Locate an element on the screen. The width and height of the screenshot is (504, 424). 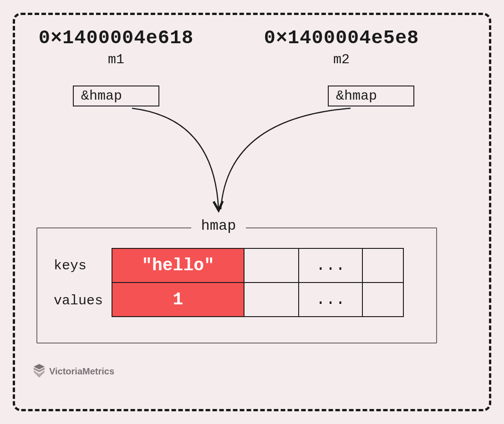
table-row: "hello" ... is located at coordinates (258, 266).